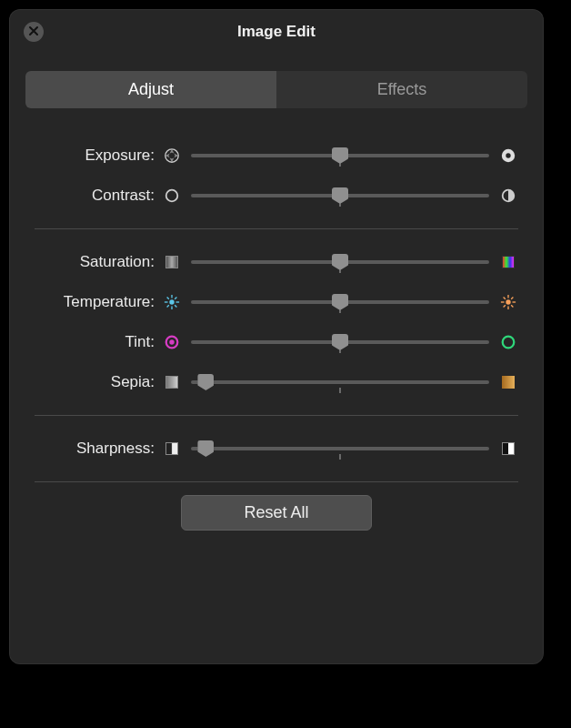 The width and height of the screenshot is (571, 728). Describe the element at coordinates (508, 449) in the screenshot. I see `sharpness-crisp-icon` at that location.